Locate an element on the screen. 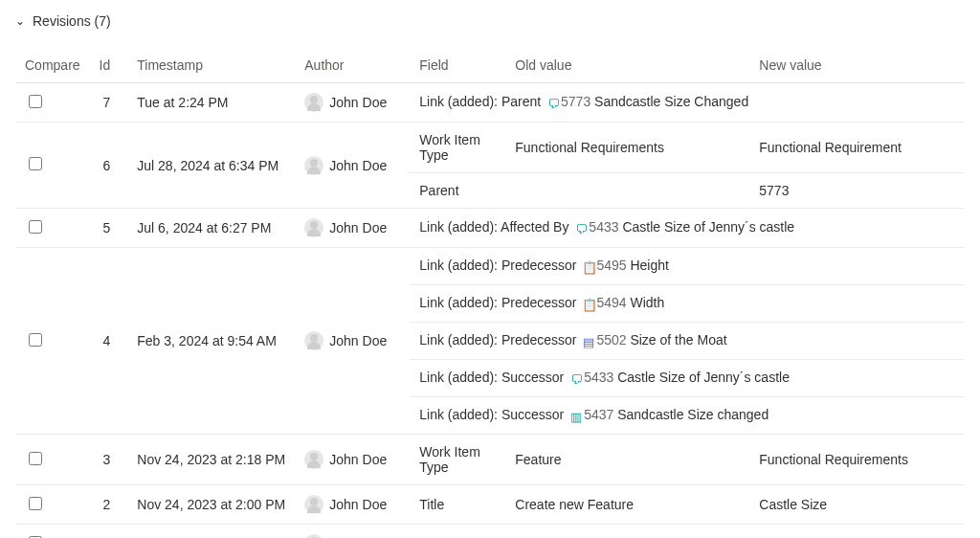 This screenshot has width=980, height=538. new-value: Functional Requirements is located at coordinates (858, 460).